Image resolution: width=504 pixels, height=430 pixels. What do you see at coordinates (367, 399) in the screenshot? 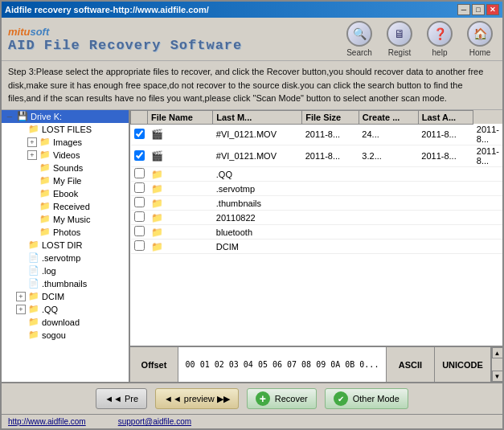
I see `other-mode-button: ✔ Other Mode` at bounding box center [367, 399].